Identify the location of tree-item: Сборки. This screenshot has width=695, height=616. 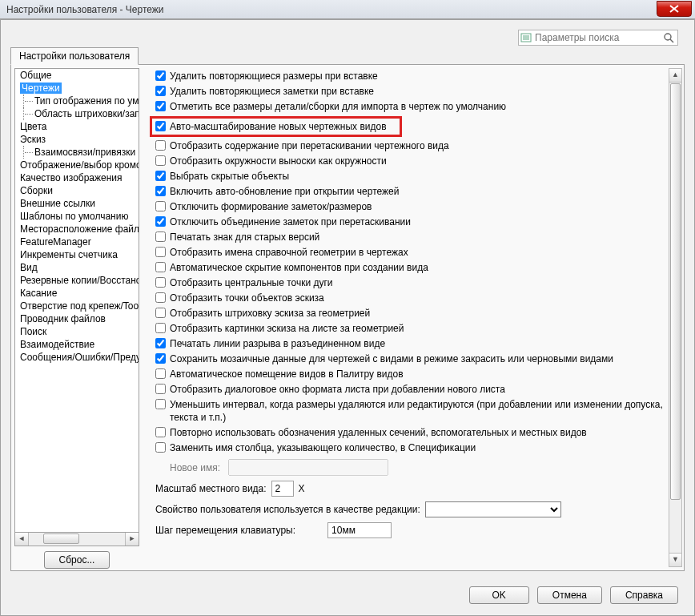
(77, 191).